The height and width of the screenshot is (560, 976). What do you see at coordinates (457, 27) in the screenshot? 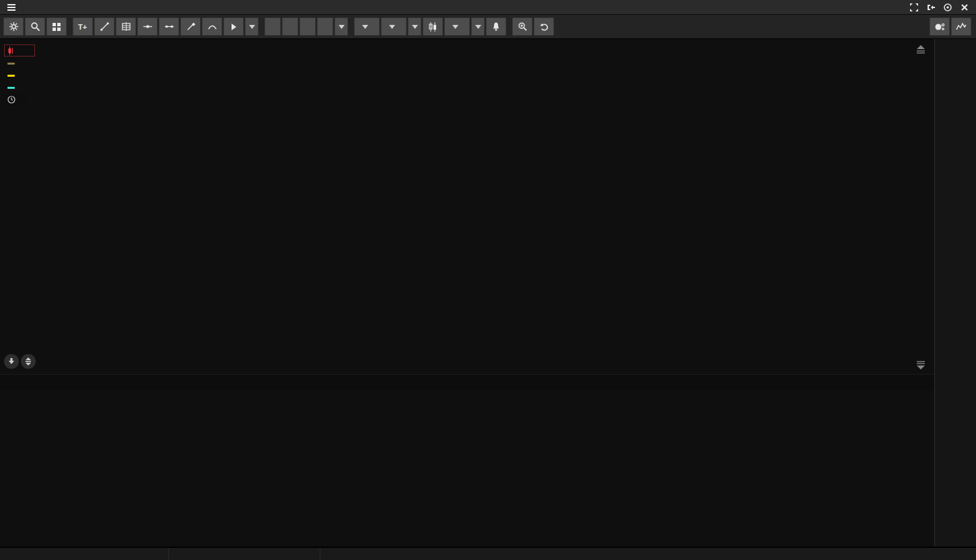
I see `extras-dropdown` at bounding box center [457, 27].